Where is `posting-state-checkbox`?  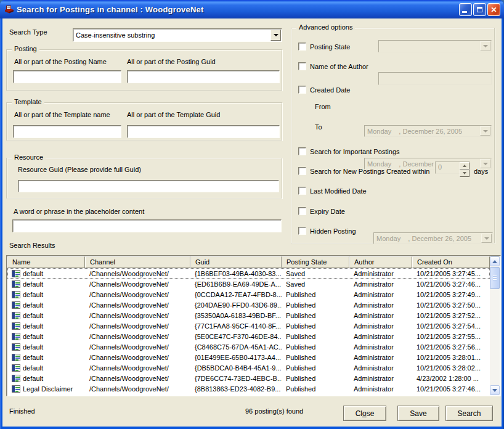 posting-state-checkbox is located at coordinates (302, 47).